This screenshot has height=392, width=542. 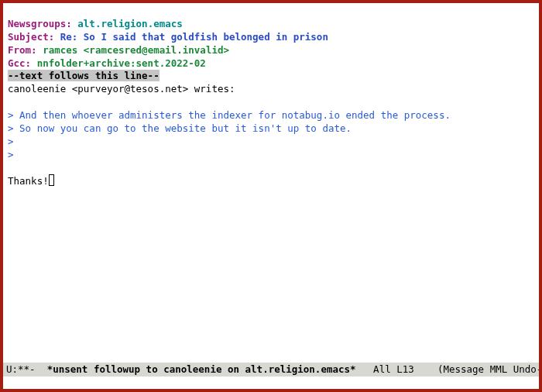 What do you see at coordinates (271, 383) in the screenshot?
I see `minibuffer` at bounding box center [271, 383].